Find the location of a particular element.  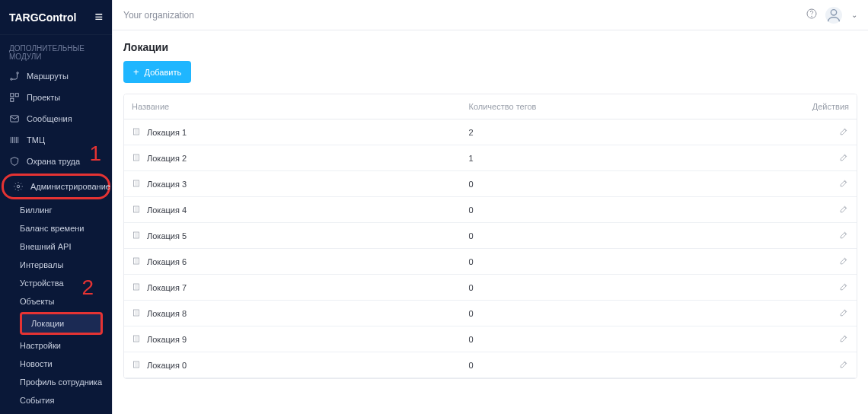

sidebar-item-billing: Биллинг is located at coordinates (61, 210).